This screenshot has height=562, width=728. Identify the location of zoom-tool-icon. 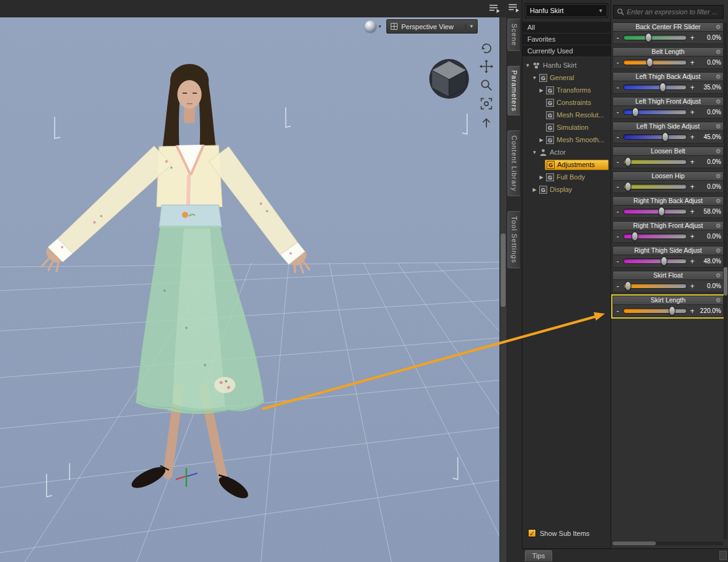
(486, 84).